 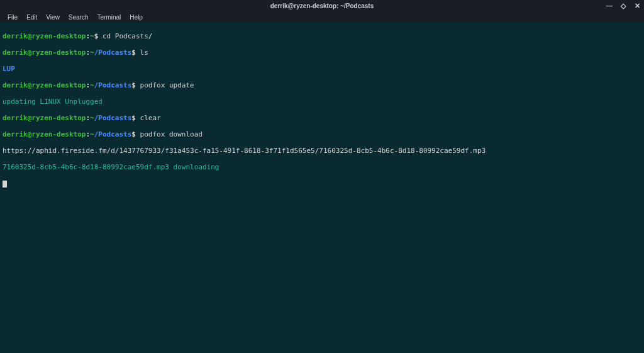 I want to click on output-text: 7160325d-8cb5-4b6c-8d18-80992cae59df.mp3…, so click(x=111, y=167).